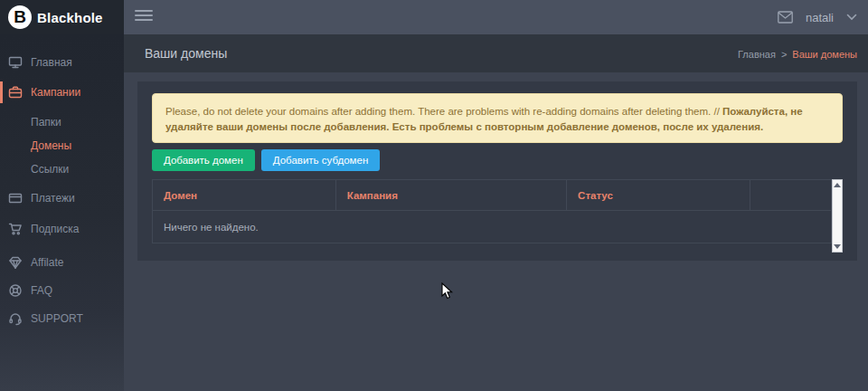 The width and height of the screenshot is (868, 391). Describe the element at coordinates (61, 262) in the screenshot. I see `sidebar-item-affiliate: Affilate` at that location.